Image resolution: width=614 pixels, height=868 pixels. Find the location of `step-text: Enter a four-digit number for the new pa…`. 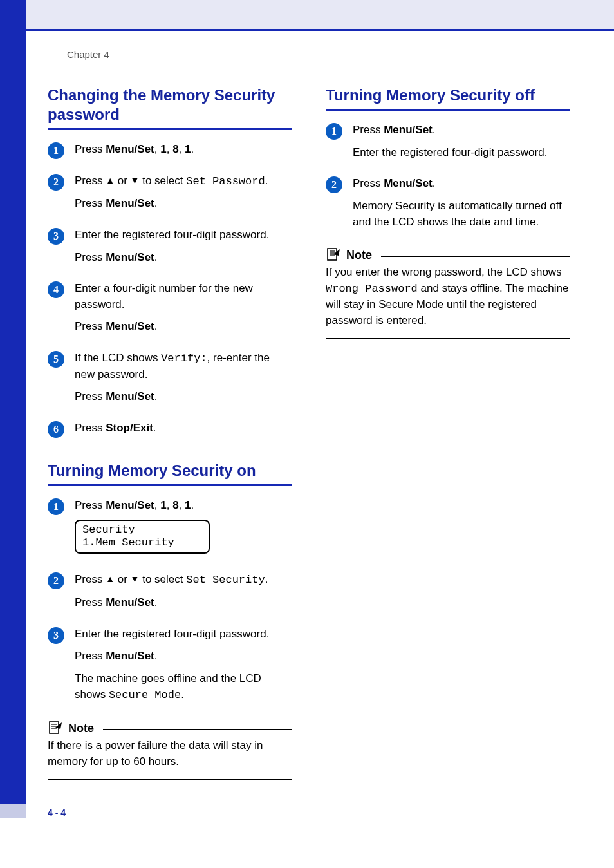

step-text: Enter a four-digit number for the new pa… is located at coordinates (183, 296).